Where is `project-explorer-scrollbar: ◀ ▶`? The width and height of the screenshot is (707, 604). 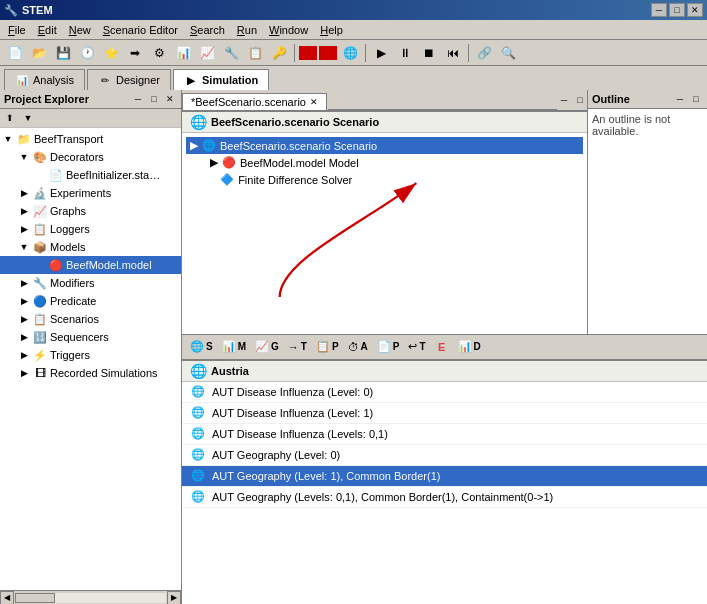 project-explorer-scrollbar: ◀ ▶ is located at coordinates (90, 597).